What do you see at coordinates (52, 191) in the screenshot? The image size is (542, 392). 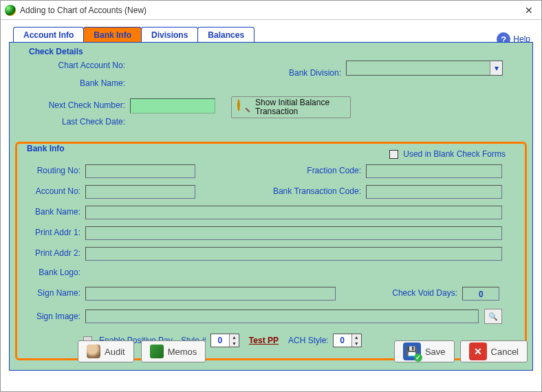 I see `account-no-label: Account No:` at bounding box center [52, 191].